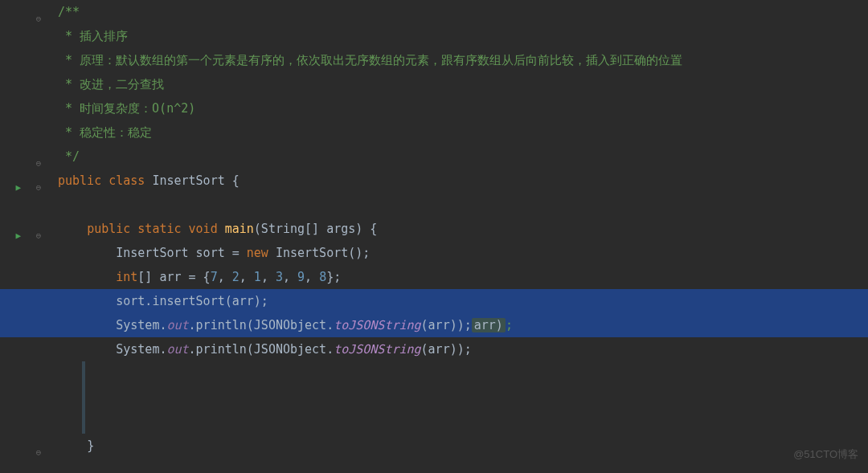  What do you see at coordinates (236, 181) in the screenshot?
I see `token-punct: {` at bounding box center [236, 181].